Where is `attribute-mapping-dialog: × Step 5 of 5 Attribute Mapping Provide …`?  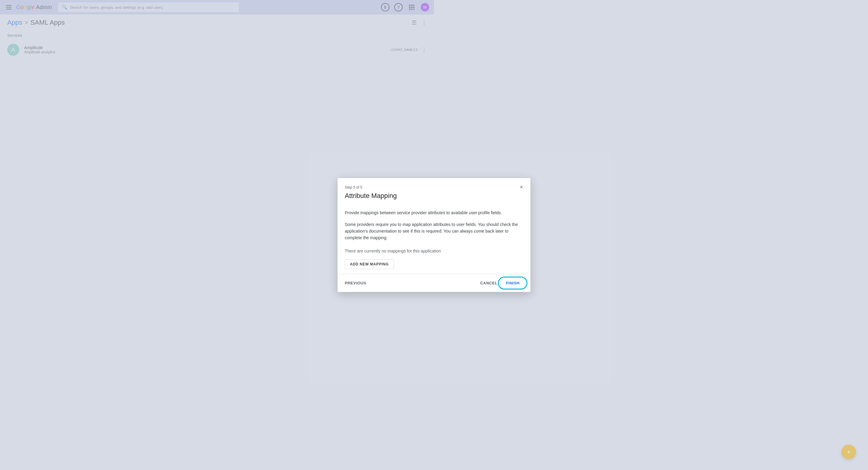
attribute-mapping-dialog: × Step 5 of 5 Attribute Mapping Provide … is located at coordinates (386, 207).